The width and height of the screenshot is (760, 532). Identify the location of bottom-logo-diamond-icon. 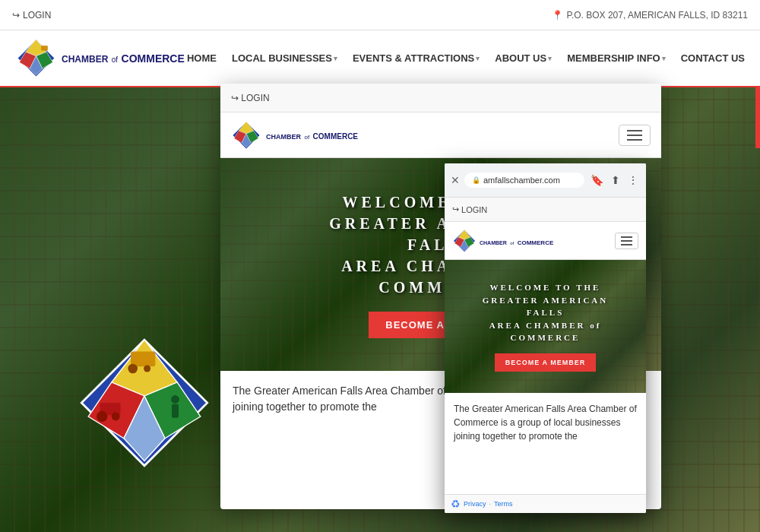
(144, 403).